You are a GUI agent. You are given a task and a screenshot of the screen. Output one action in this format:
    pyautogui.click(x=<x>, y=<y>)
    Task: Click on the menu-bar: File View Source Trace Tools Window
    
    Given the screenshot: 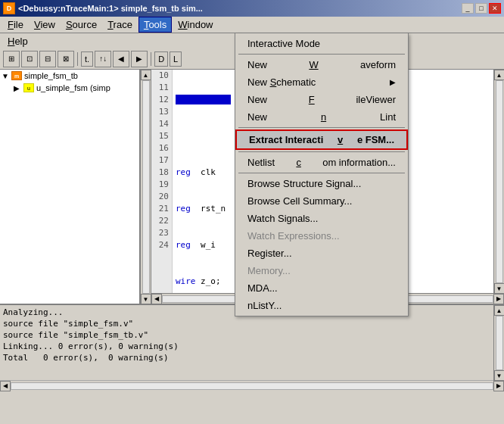 What is the action you would take?
    pyautogui.click(x=252, y=25)
    